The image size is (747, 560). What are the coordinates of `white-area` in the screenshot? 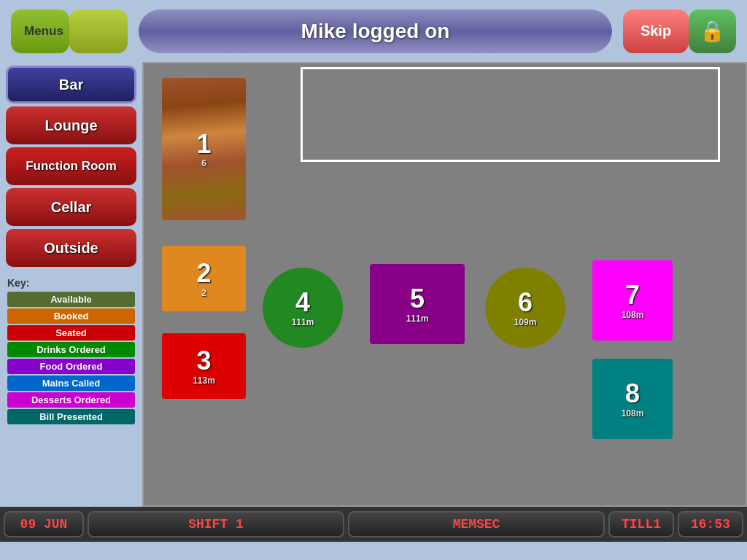 It's located at (511, 114).